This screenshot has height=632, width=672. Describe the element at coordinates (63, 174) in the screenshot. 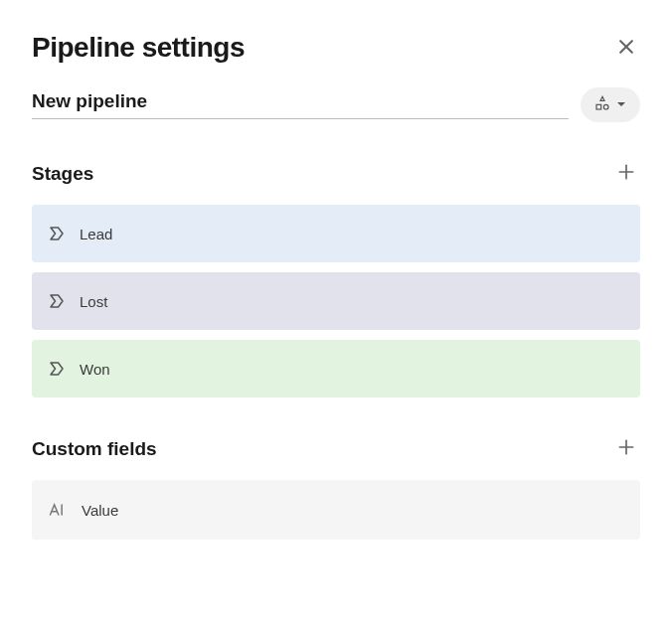

I see `stages-section-title: Stages` at that location.